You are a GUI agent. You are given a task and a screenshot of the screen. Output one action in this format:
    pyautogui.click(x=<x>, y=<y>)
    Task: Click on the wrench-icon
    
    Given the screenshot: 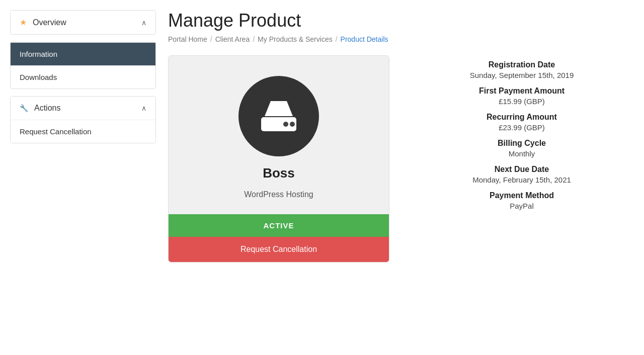 What is the action you would take?
    pyautogui.click(x=24, y=108)
    